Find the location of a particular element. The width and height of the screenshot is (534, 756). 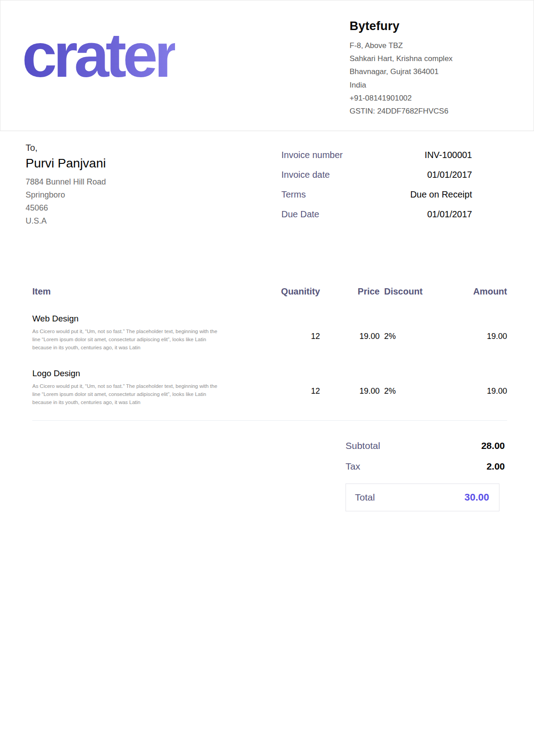

totals-section: Subtotal 28.00 Tax 2.00 Total 30.00 is located at coordinates (425, 476).